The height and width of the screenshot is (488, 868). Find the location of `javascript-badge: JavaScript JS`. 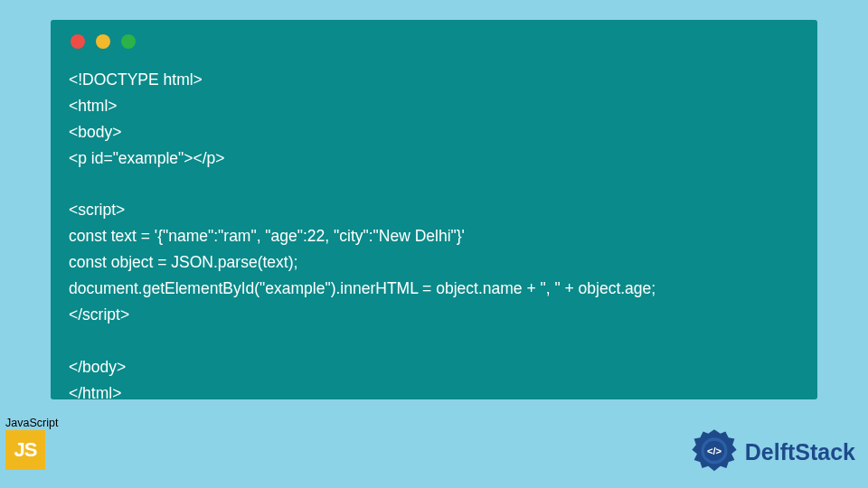

javascript-badge: JavaScript JS is located at coordinates (35, 443).